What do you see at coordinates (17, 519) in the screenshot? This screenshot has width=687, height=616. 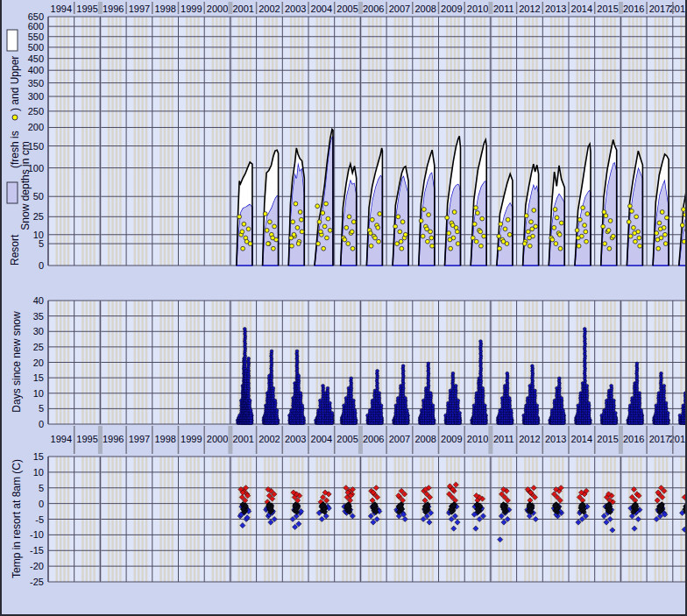 I see `temp-axis-title: Temp in resort at 8am (C)` at bounding box center [17, 519].